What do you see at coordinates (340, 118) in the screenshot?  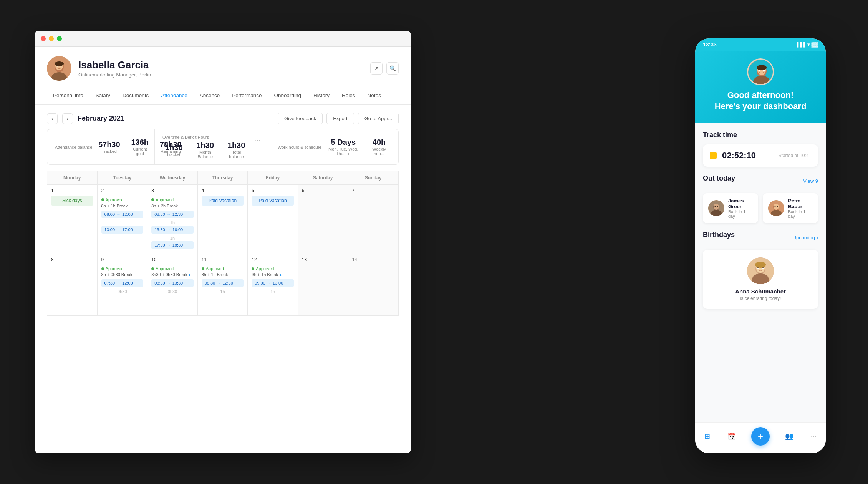 I see `export-button: Export` at bounding box center [340, 118].